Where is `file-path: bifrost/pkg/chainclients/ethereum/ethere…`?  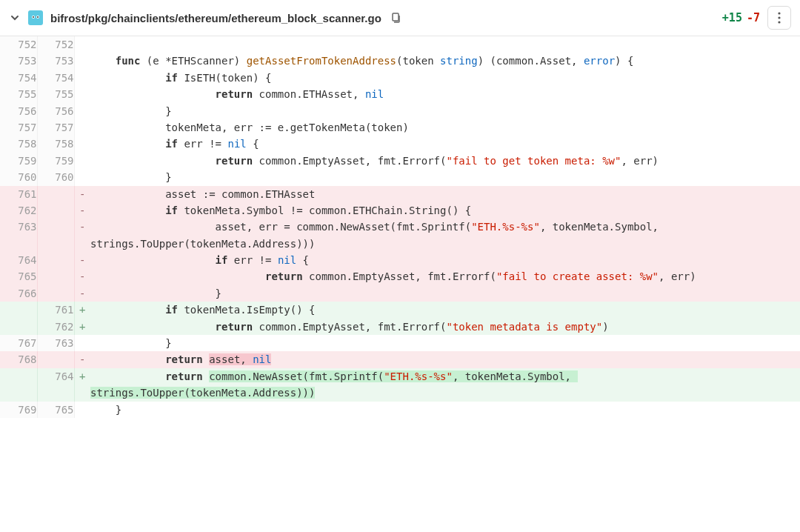
file-path: bifrost/pkg/chainclients/ethereum/ethere… is located at coordinates (216, 18).